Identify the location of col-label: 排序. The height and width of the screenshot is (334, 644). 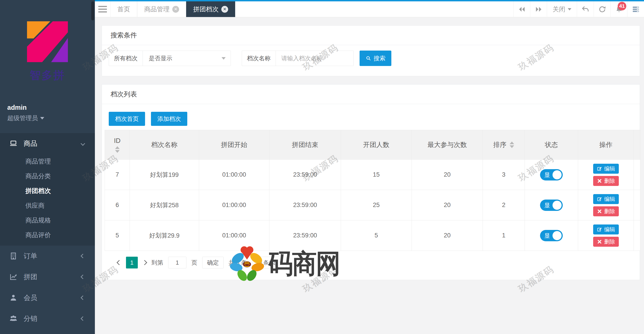
(500, 145).